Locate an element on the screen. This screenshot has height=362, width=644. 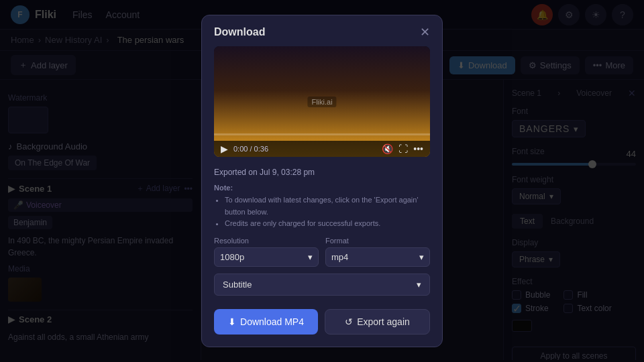
format-select: mp4 ▾ is located at coordinates (378, 257).